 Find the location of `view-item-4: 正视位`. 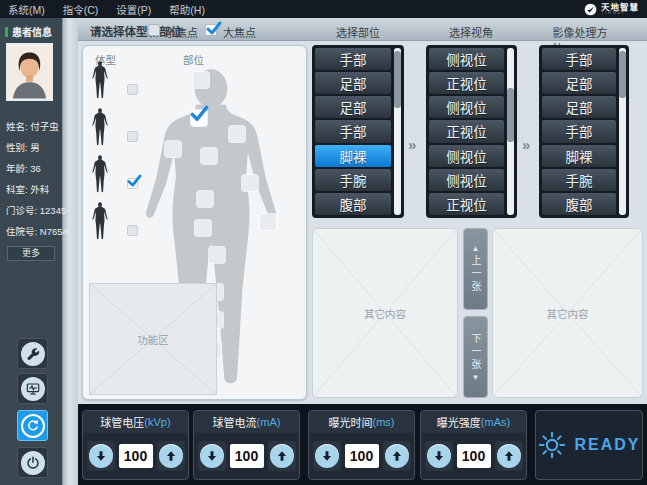

view-item-4: 正视位 is located at coordinates (466, 131).